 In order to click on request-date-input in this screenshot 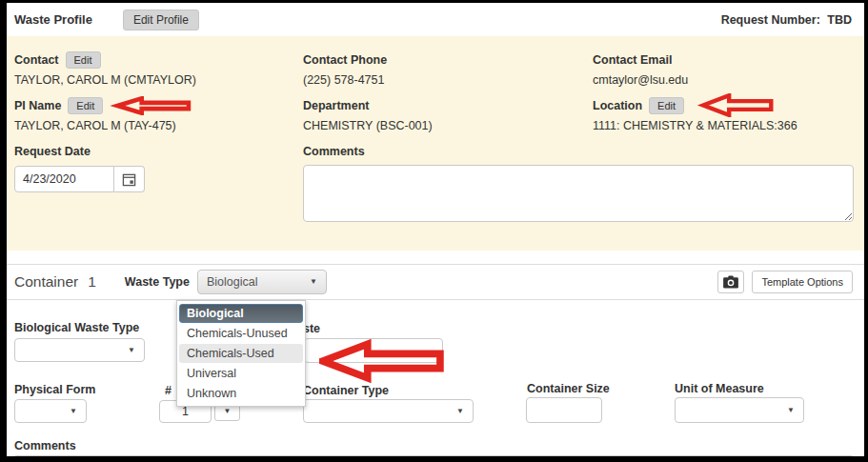, I will do `click(65, 179)`.